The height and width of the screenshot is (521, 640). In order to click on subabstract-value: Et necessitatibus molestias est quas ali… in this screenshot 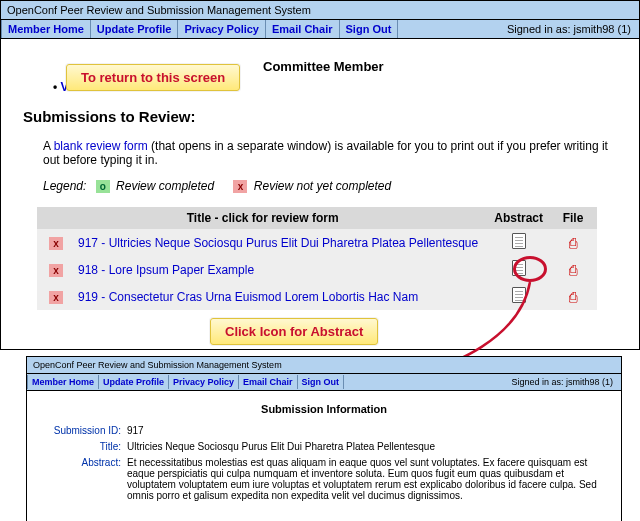, I will do `click(365, 479)`.